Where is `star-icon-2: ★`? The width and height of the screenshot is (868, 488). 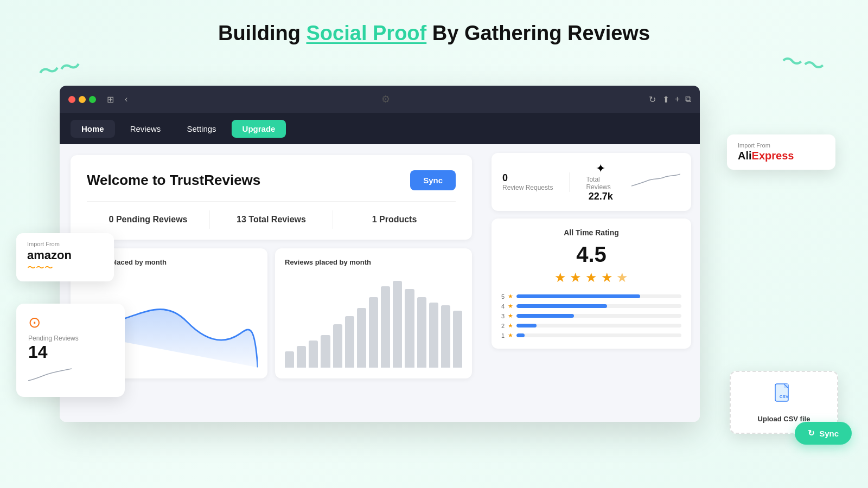
star-icon-2: ★ is located at coordinates (510, 325).